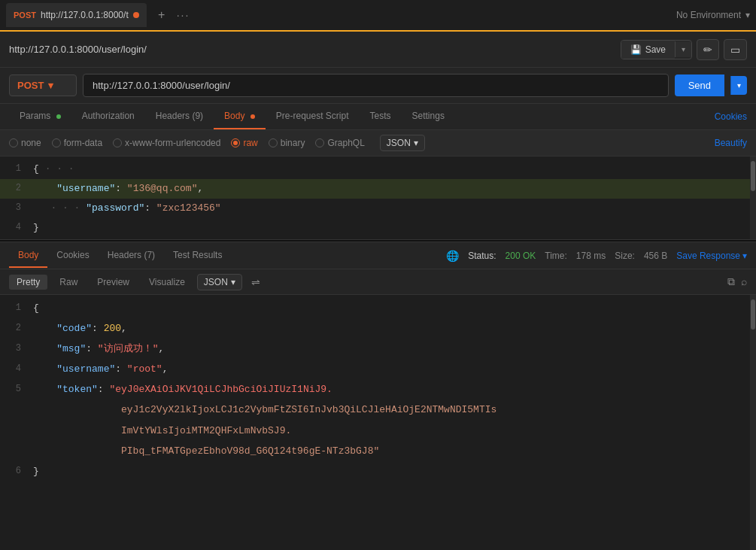  What do you see at coordinates (753, 315) in the screenshot?
I see `response-scrollbar-thumb` at bounding box center [753, 315].